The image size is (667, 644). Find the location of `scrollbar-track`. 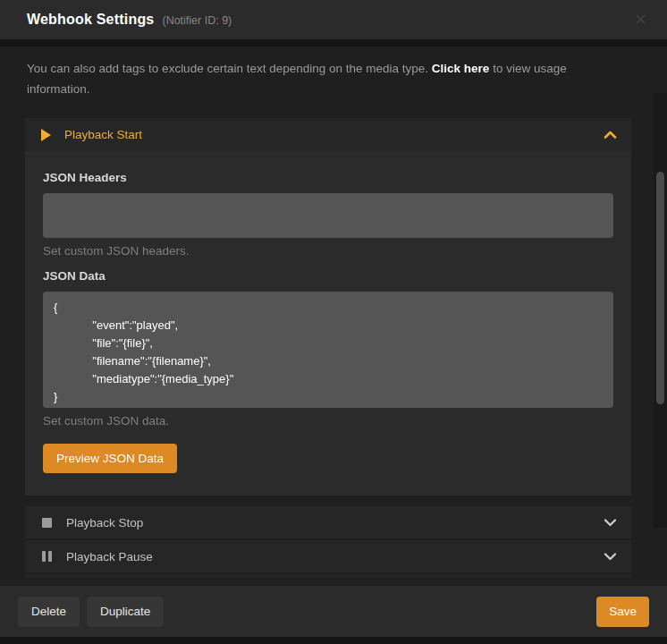

scrollbar-track is located at coordinates (660, 310).